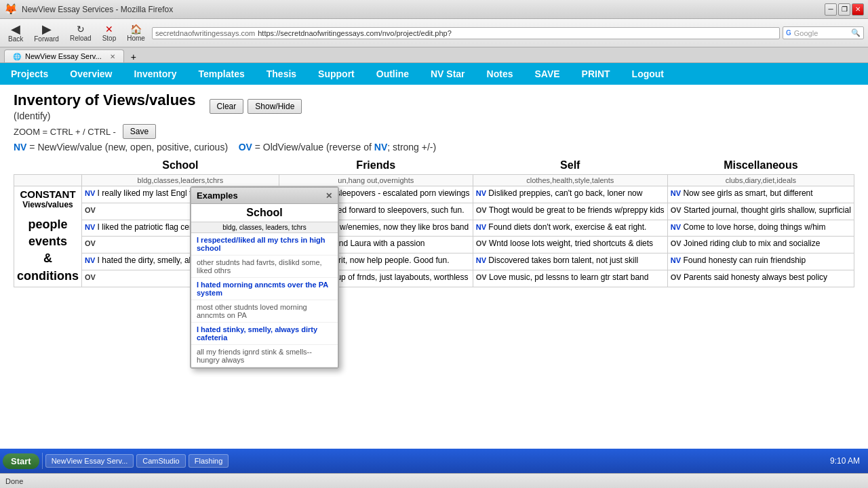  Describe the element at coordinates (64, 56) in the screenshot. I see `tab-newview: 🌐 NewView Essay Serv... ✕` at that location.